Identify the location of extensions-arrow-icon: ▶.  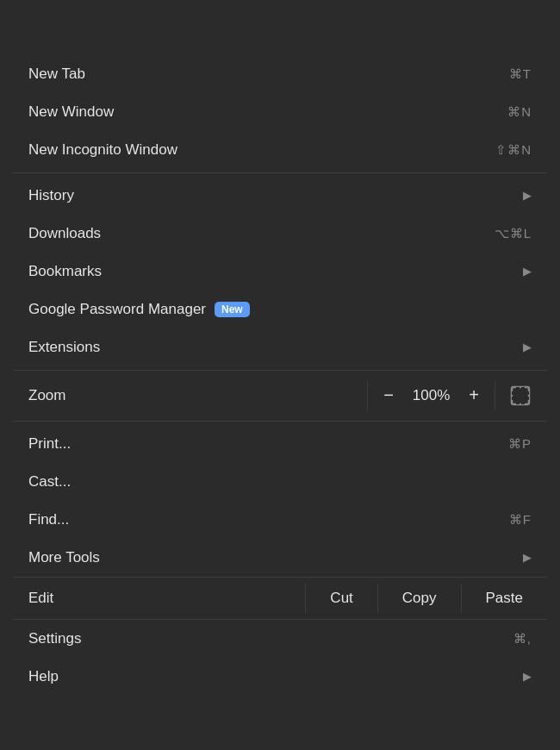
(527, 347).